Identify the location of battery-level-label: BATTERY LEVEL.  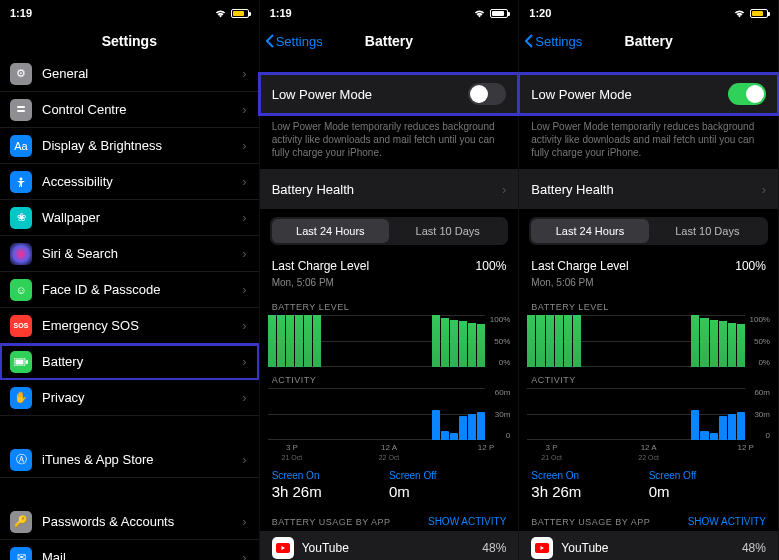
(390, 304).